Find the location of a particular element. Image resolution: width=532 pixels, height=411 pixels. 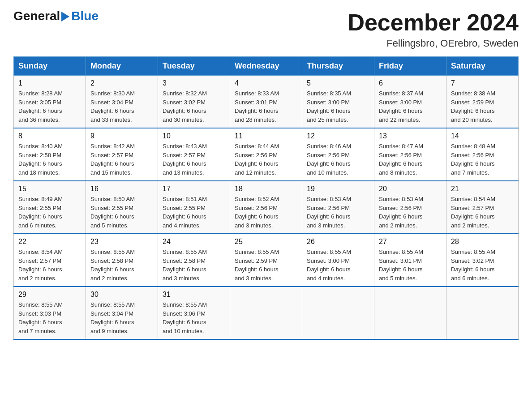

day-number: 1 is located at coordinates (50, 83).